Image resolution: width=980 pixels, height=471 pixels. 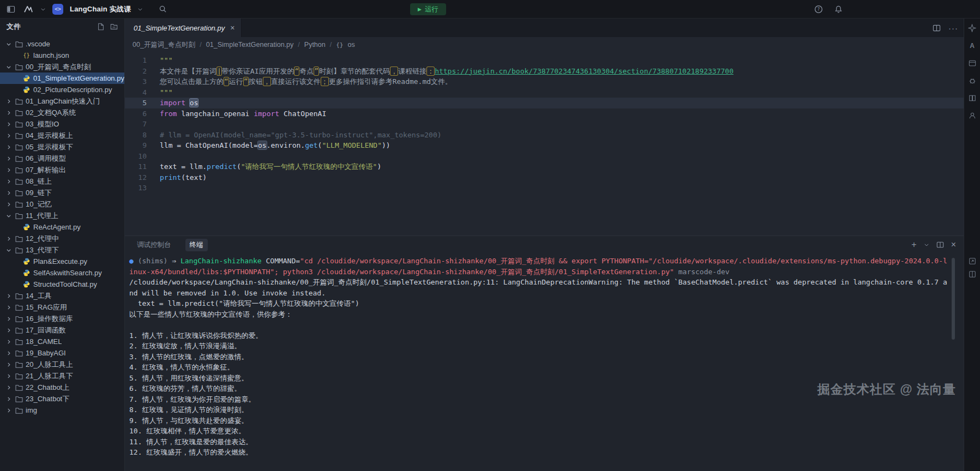 I want to click on tree-folder-20_人脉工具上: 20_人脉工具上, so click(x=62, y=364).